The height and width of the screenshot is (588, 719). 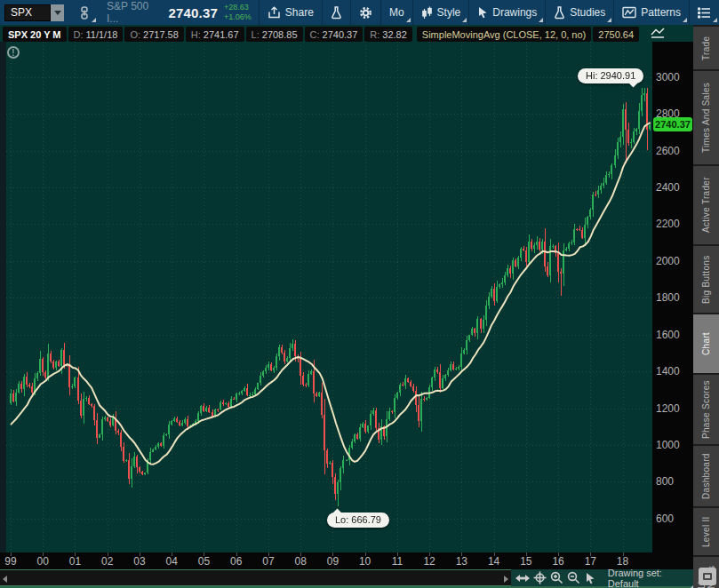 What do you see at coordinates (359, 12) in the screenshot?
I see `top-toolbar: SPX S&P 500 I... 2740.37 +28.63 +1.06% S…` at bounding box center [359, 12].